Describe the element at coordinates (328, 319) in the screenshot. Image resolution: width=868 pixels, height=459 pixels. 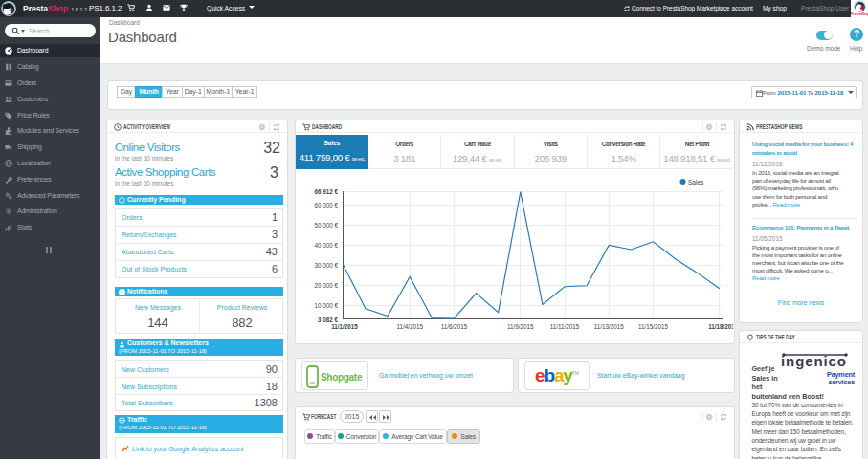
I see `svg-text: 3 082 €` at that location.